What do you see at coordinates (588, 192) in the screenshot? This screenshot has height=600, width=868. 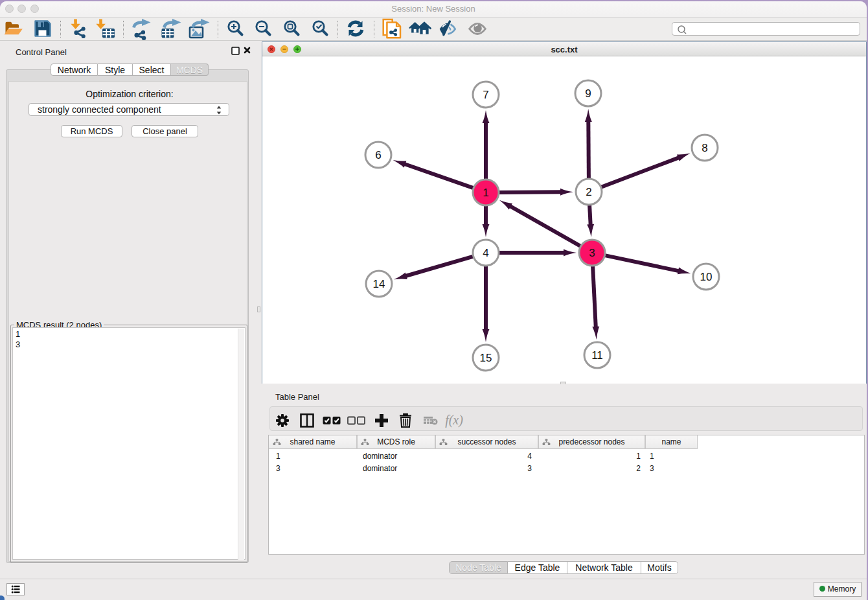 I see `svg-text: 2` at bounding box center [588, 192].